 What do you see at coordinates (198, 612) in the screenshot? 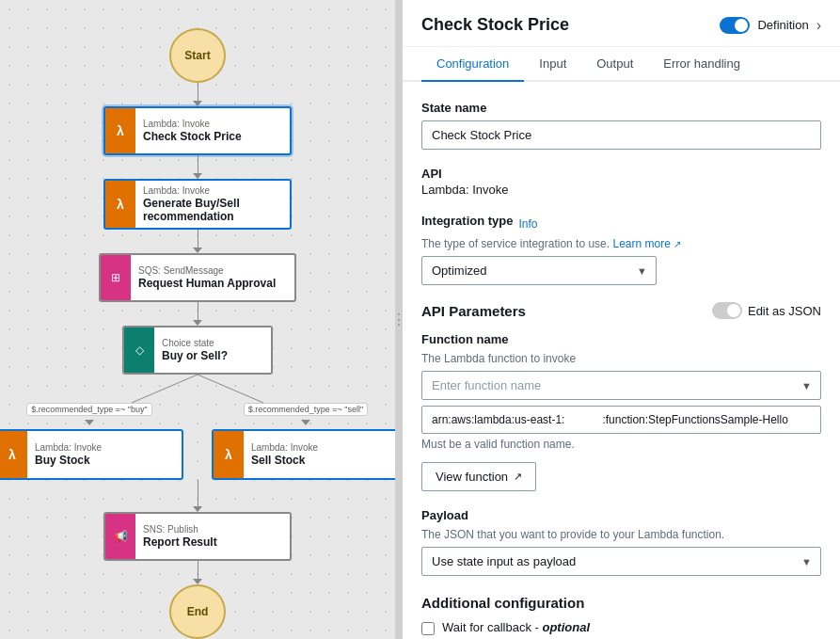
I see `end-node: End` at bounding box center [198, 612].